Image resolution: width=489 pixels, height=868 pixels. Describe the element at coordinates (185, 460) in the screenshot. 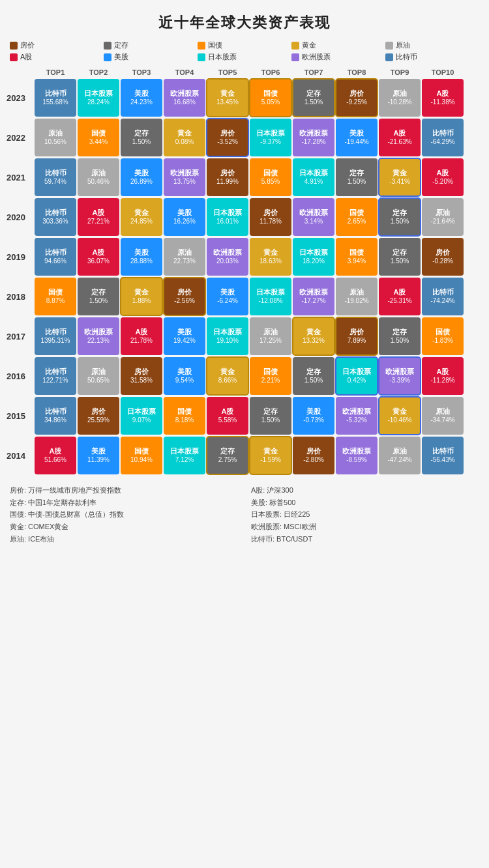

I see `asset-value: 7.12%` at that location.